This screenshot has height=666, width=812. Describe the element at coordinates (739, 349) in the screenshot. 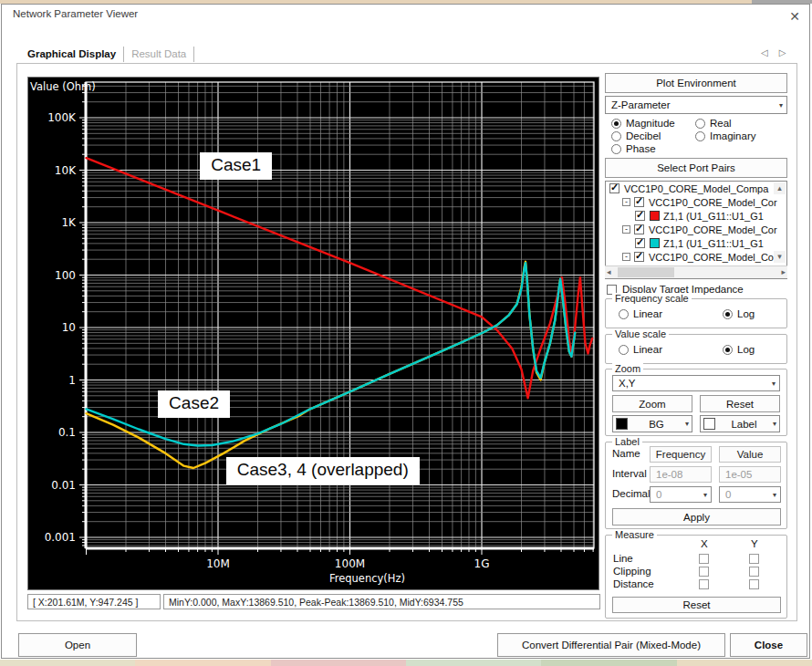

I see `value-scale-log: Log` at that location.